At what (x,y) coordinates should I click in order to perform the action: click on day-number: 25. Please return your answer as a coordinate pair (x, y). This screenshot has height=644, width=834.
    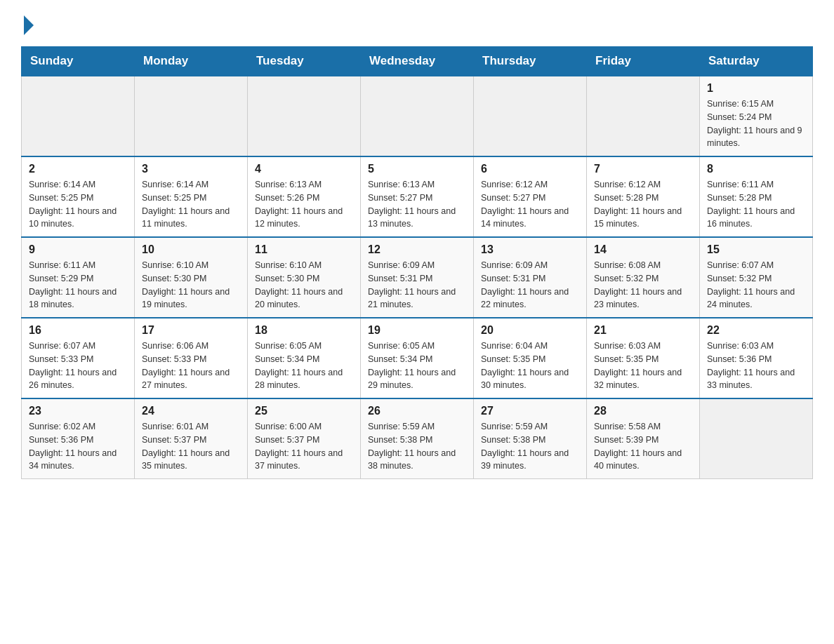
    Looking at the image, I should click on (304, 411).